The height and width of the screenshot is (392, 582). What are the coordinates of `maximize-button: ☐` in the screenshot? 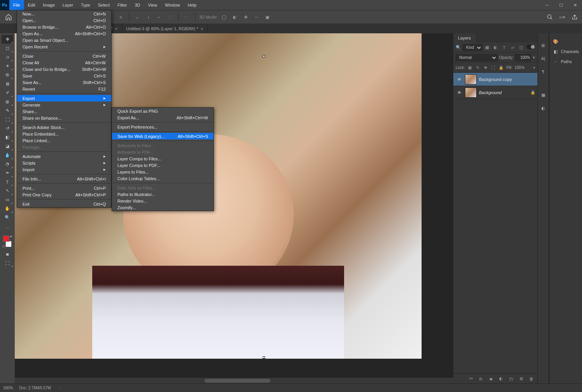 It's located at (561, 5).